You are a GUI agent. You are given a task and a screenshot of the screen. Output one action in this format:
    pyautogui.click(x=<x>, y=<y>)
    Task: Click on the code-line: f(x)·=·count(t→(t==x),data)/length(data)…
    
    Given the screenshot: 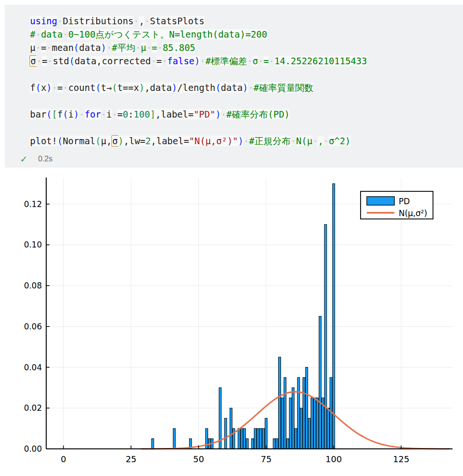 What is the action you would take?
    pyautogui.click(x=244, y=88)
    